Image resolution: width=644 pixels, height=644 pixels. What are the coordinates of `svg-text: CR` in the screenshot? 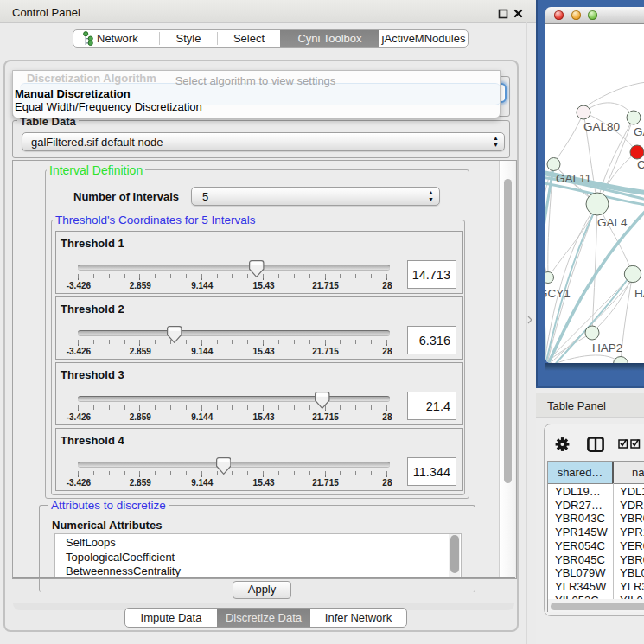 It's located at (641, 164).